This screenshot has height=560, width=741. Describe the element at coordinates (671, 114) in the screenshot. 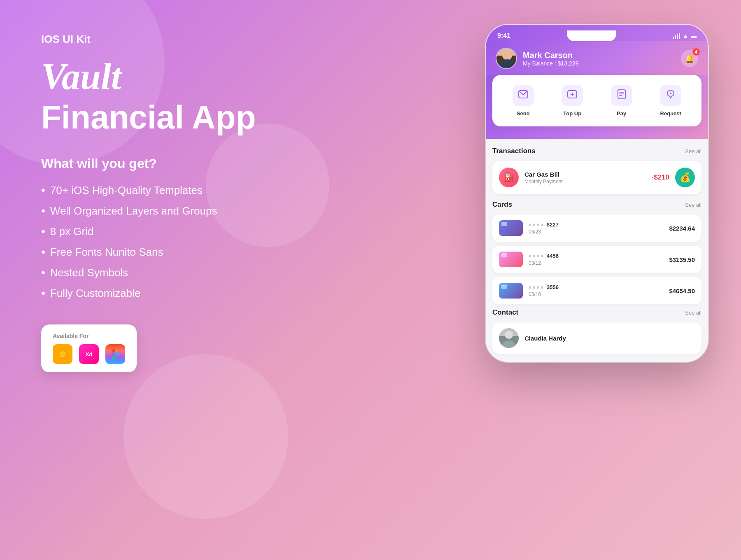

I see `request-label: Request` at that location.